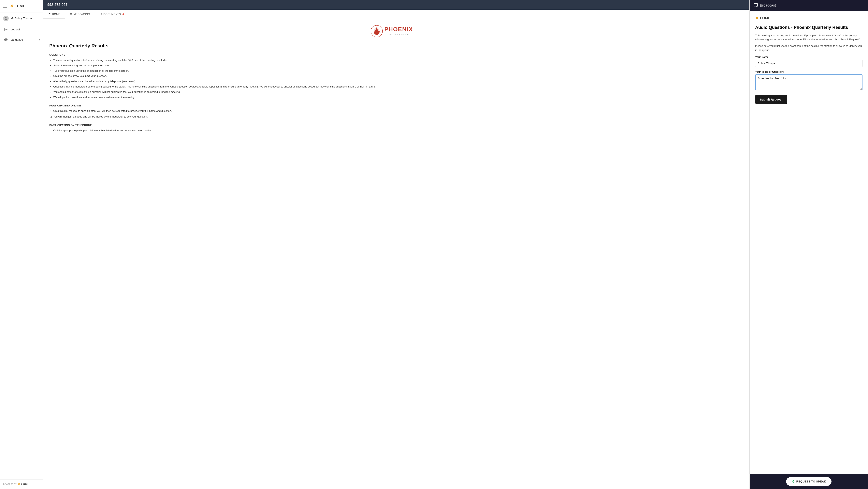 The width and height of the screenshot is (868, 489). I want to click on list-item: Click this link request to speak button,…, so click(398, 111).